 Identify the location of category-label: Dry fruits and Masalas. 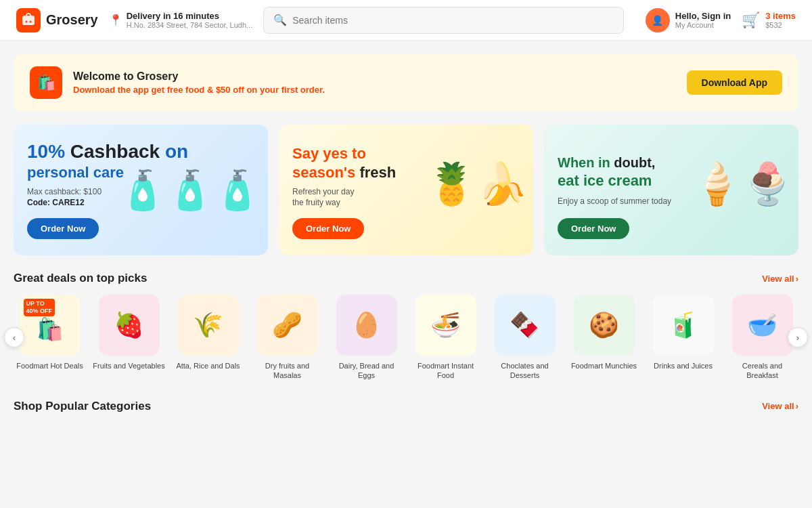
(287, 371).